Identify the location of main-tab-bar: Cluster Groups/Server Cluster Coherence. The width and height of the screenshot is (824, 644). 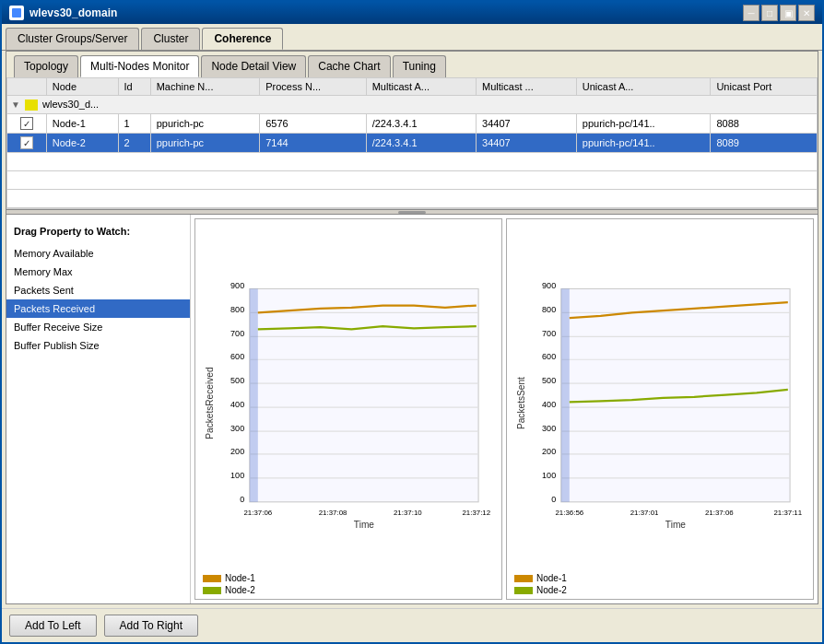
(412, 37).